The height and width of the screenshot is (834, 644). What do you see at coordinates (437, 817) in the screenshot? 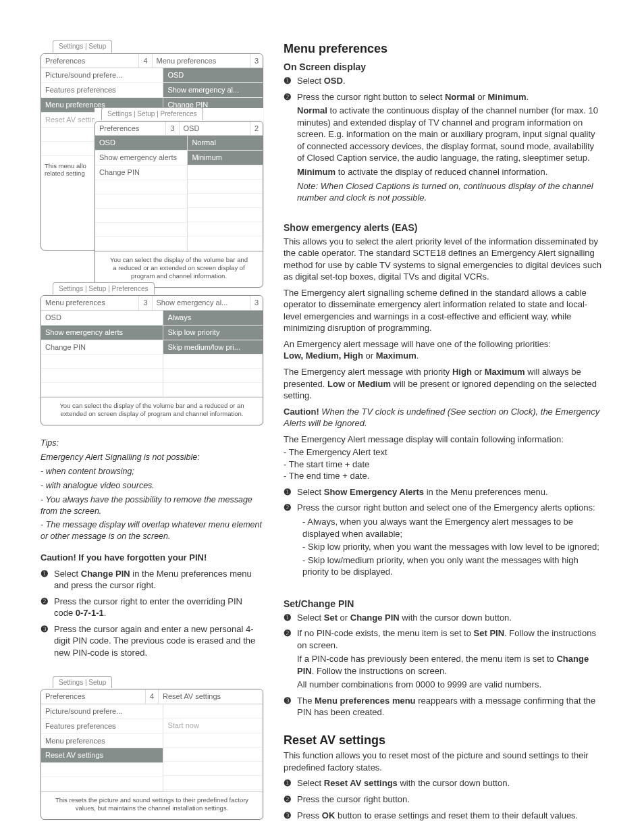
I see `step-text: Press OK button to erase settings and re…` at bounding box center [437, 817].